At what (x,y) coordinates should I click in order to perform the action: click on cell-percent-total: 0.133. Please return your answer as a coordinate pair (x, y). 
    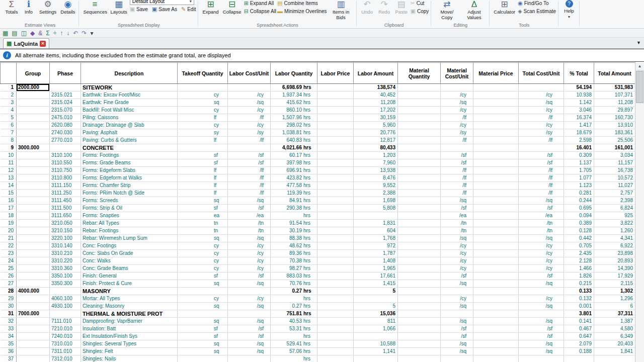
    Looking at the image, I should click on (579, 292).